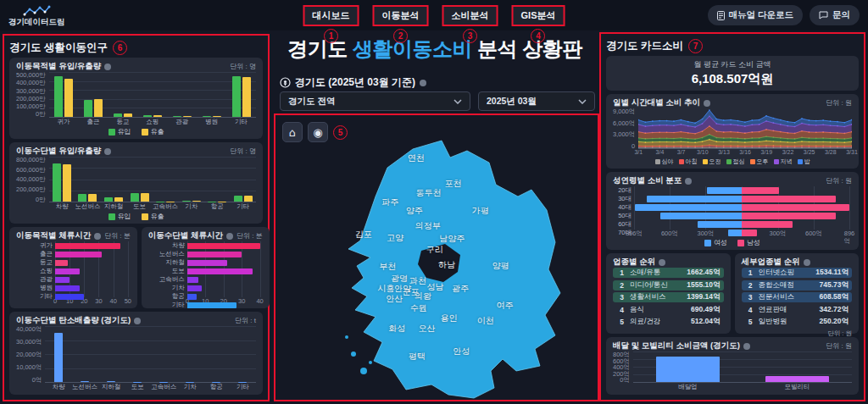 This screenshot has width=868, height=404. I want to click on female-bar, so click(724, 191).